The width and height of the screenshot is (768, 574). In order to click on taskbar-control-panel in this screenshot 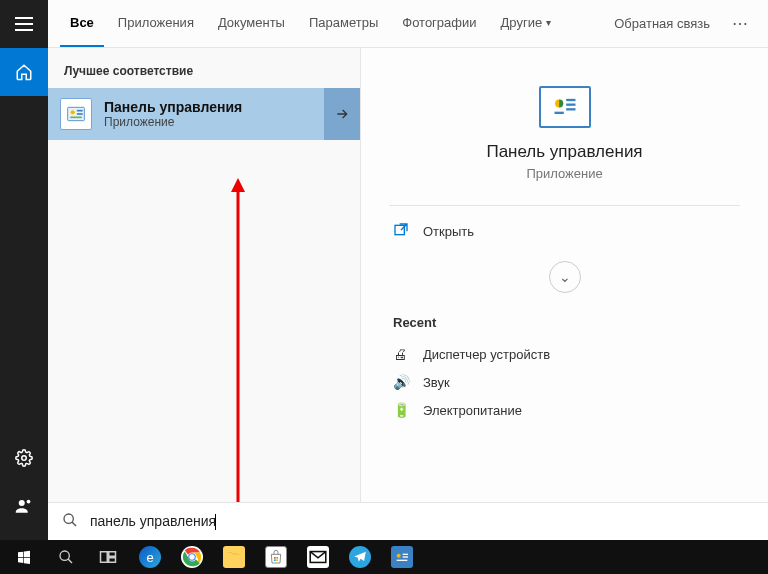, I will do `click(402, 557)`.